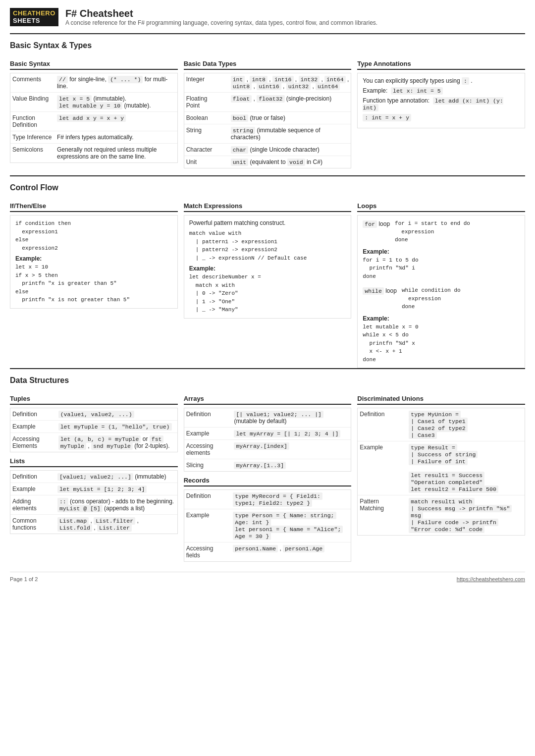  What do you see at coordinates (33, 83) in the screenshot?
I see `row-label: Comments` at bounding box center [33, 83].